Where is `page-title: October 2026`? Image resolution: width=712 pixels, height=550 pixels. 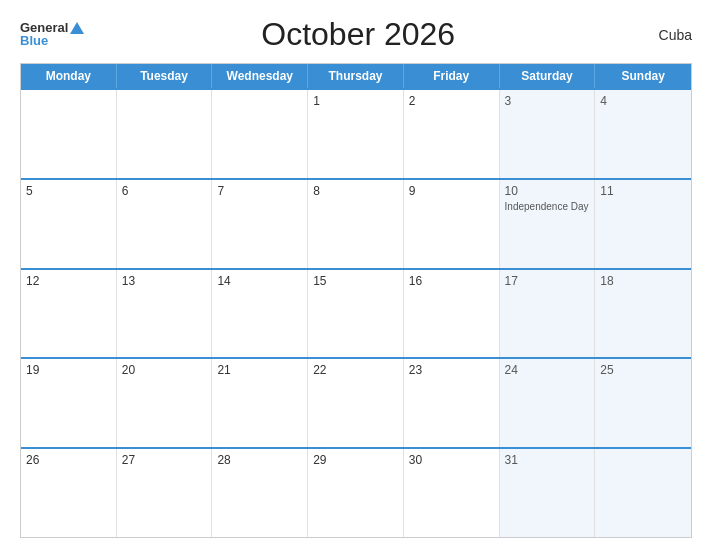 page-title: October 2026 is located at coordinates (358, 34).